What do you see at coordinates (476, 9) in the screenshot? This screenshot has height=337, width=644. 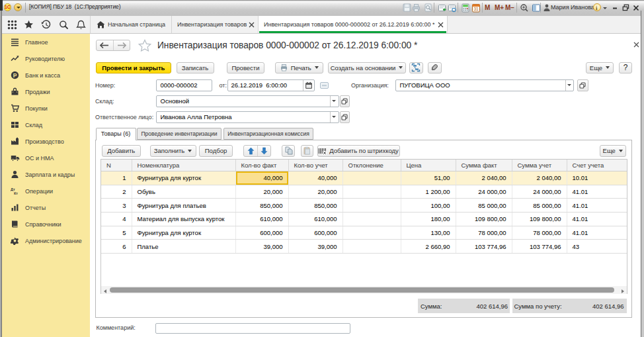 I see `svg-text: 31` at bounding box center [476, 9].